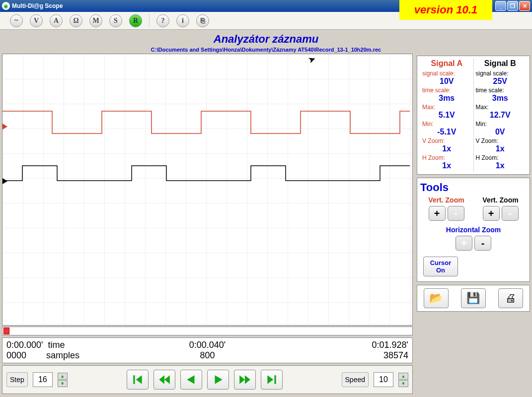 The image size is (532, 397). I want to click on file-path: C:\Documents and Settings\Honza\Dokument…, so click(266, 50).